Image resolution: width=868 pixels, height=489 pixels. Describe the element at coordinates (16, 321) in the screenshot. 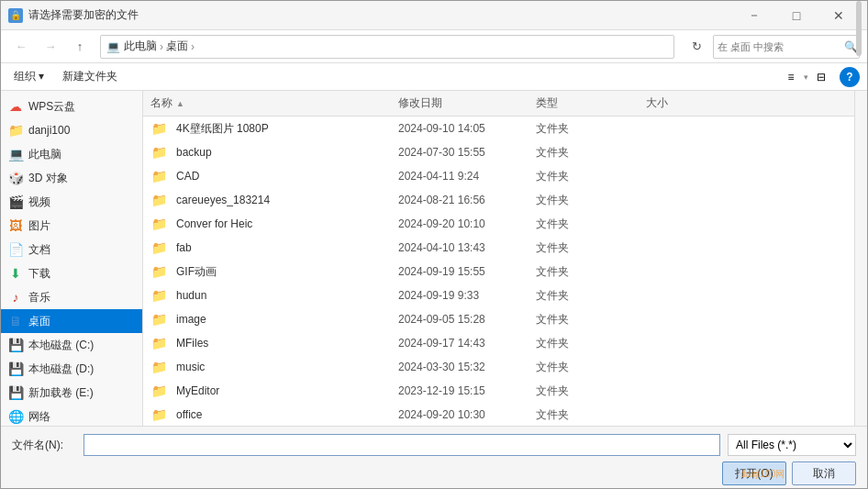

I see `sidebar-icon-9: 🖥` at that location.